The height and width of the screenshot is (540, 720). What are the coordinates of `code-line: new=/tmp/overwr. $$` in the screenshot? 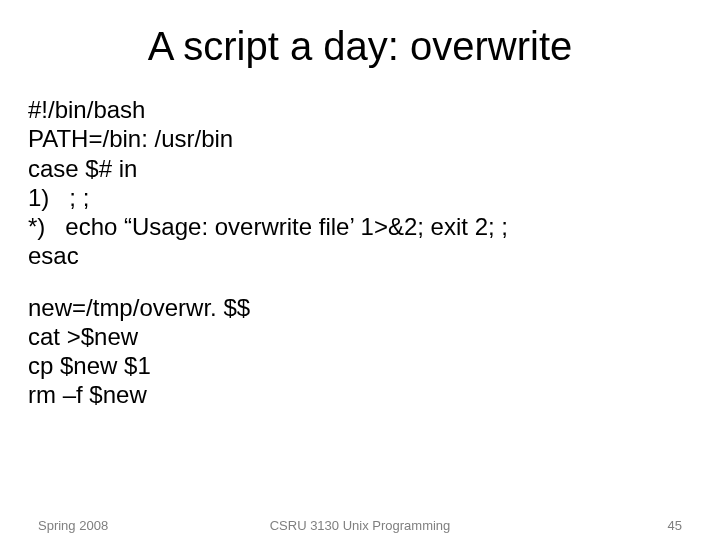 It's located at (360, 308).